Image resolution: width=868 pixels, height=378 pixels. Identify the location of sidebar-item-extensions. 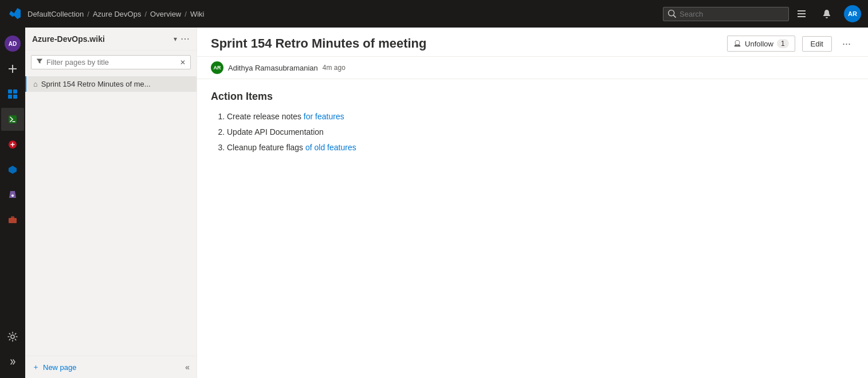
(13, 220).